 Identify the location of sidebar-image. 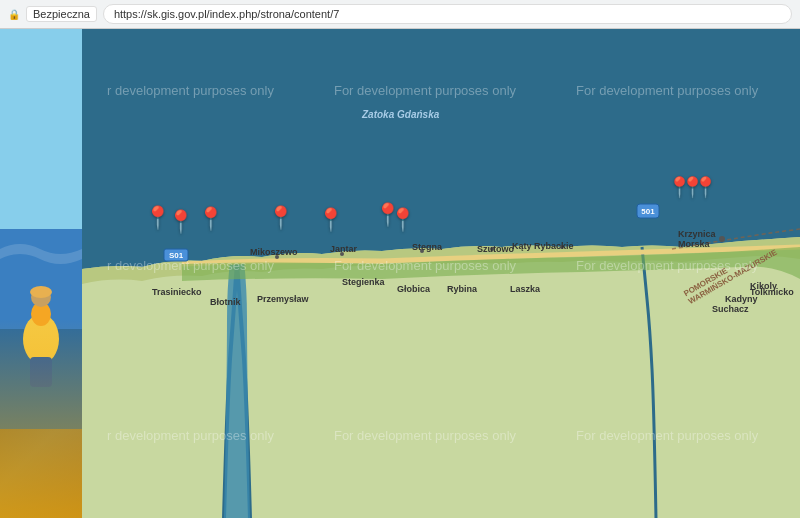
(41, 274).